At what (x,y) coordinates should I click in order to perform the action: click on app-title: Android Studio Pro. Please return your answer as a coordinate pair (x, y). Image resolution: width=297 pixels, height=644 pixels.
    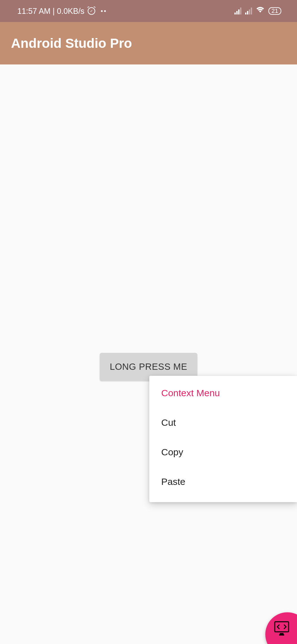
    Looking at the image, I should click on (72, 43).